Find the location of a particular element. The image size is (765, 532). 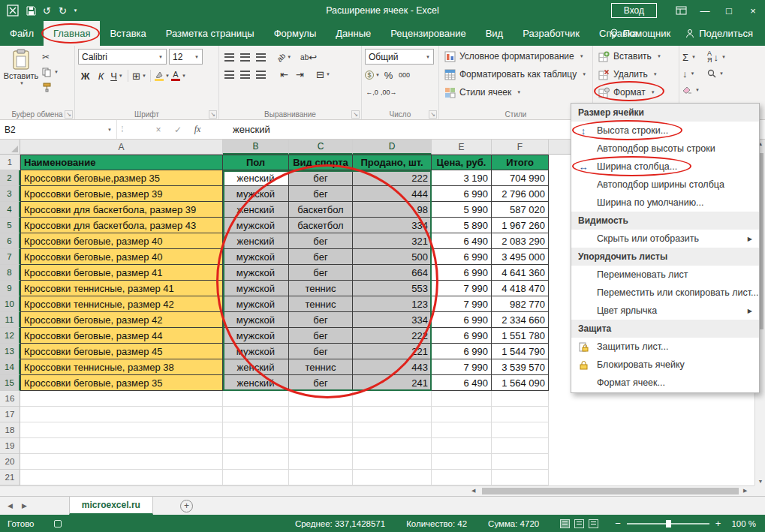

cell-A2: Кроссовки беговые,размер 35 is located at coordinates (122, 179).